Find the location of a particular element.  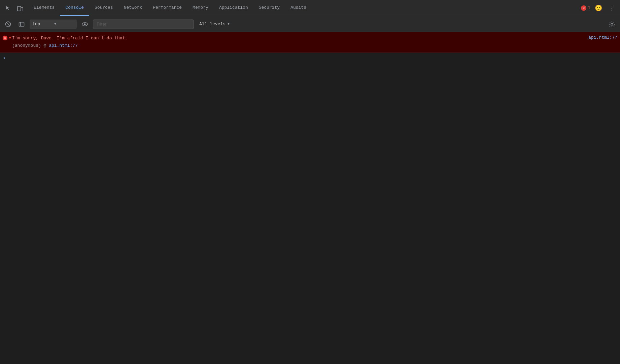

log-levels-selector: All levels ▼ is located at coordinates (214, 24).